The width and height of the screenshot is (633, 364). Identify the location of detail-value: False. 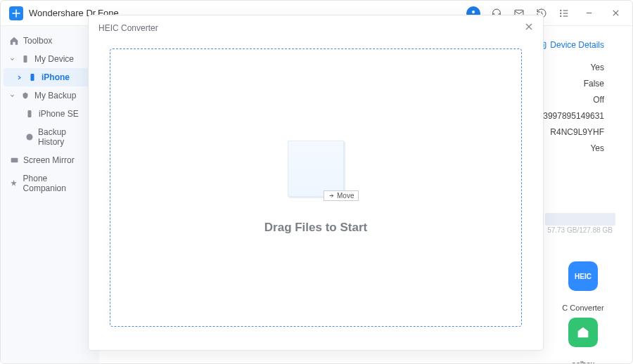
(574, 84).